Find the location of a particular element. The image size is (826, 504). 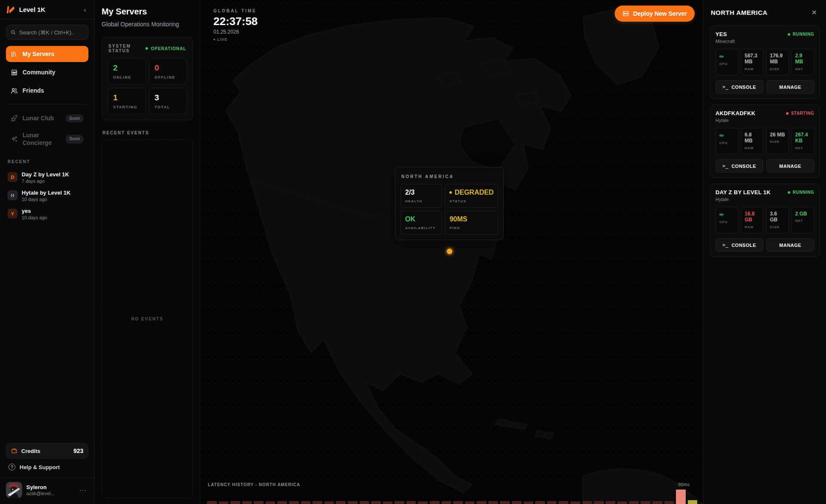

sidebar-item-friends: Friends is located at coordinates (47, 91).